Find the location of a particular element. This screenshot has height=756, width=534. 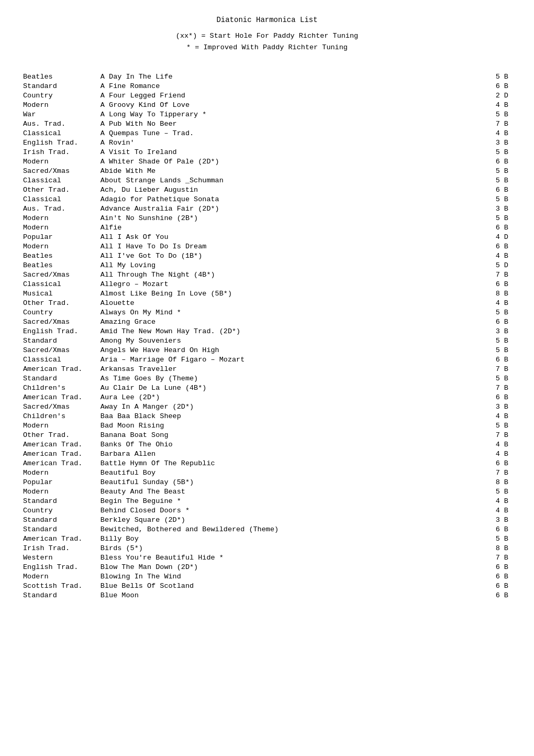

song-title: Ach, Du Lieber Augustin is located at coordinates (292, 190).